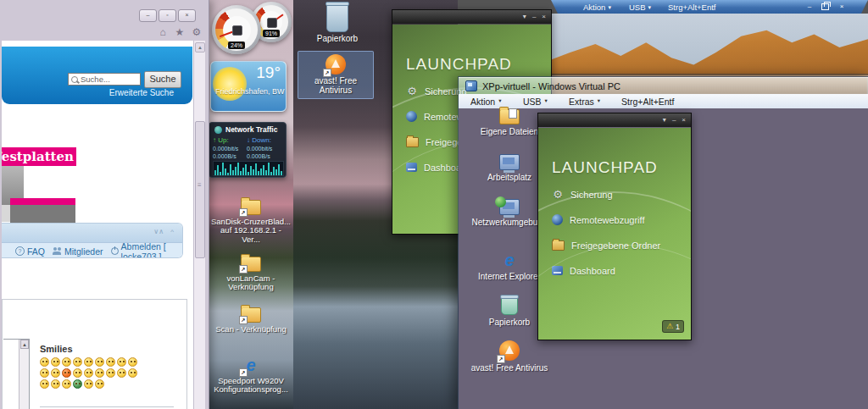  What do you see at coordinates (199, 225) in the screenshot?
I see `browser-scrollbar: ▲` at bounding box center [199, 225].